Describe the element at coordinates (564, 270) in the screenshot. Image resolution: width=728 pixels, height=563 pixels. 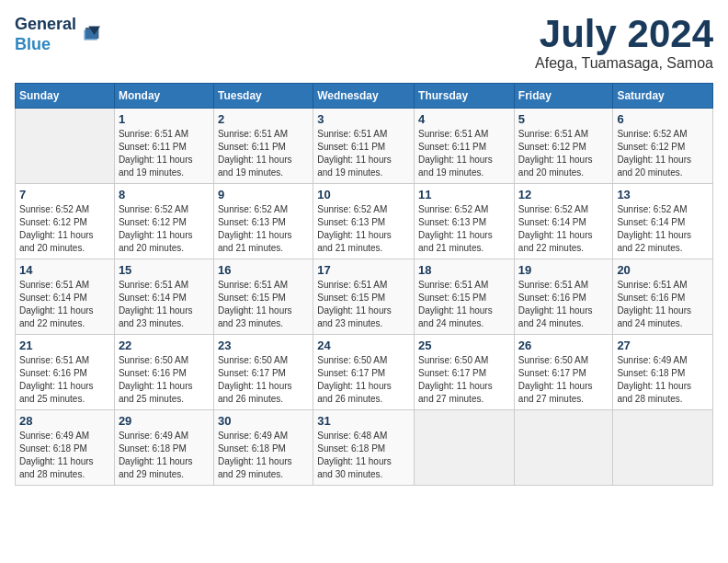
I see `day-number: 19` at that location.